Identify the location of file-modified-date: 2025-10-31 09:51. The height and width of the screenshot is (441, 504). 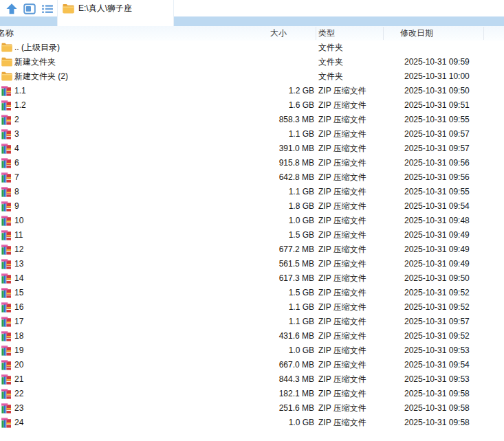
(437, 106).